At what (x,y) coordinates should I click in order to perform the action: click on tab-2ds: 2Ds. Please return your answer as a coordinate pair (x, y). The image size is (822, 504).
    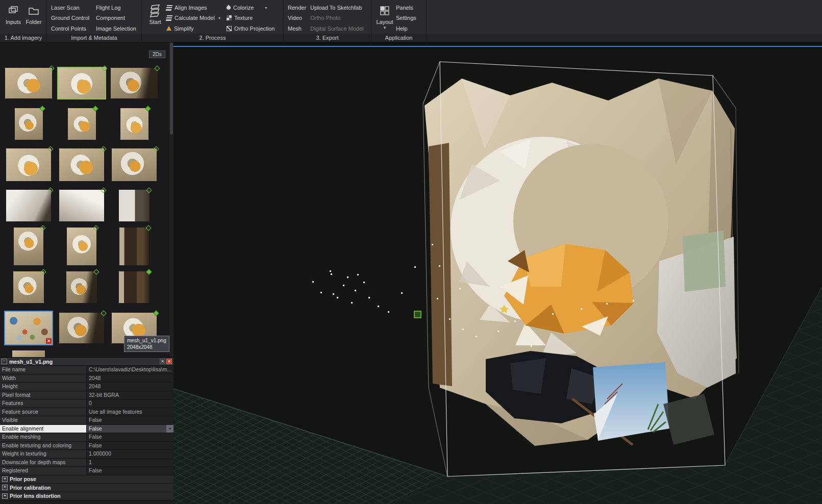
    Looking at the image, I should click on (157, 54).